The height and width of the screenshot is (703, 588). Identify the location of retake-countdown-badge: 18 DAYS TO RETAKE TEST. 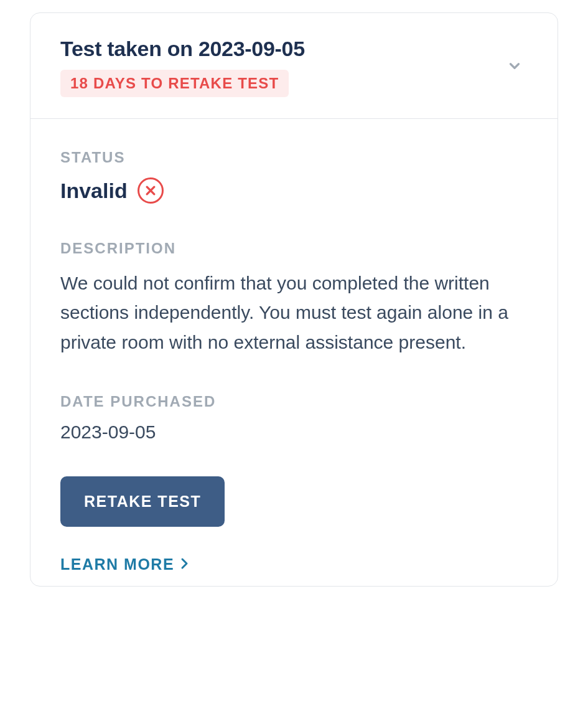
(174, 83).